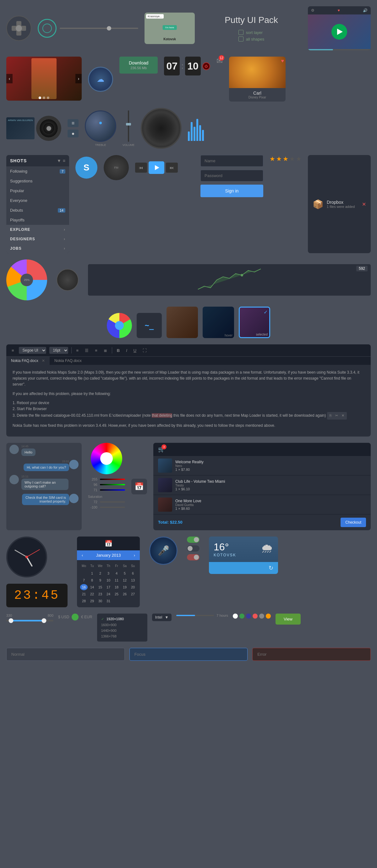 Image resolution: width=377 pixels, height=868 pixels. I want to click on nav-cross, so click(19, 28).